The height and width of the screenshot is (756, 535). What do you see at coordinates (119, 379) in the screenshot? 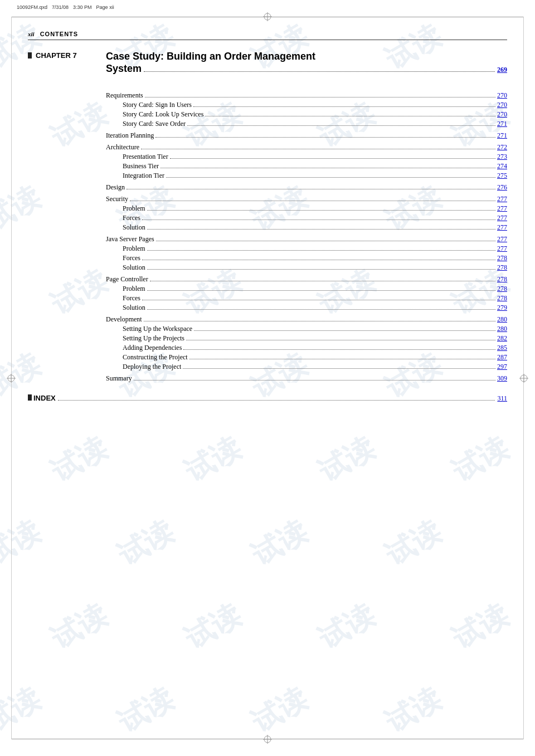
I see `toc-label: Summary` at bounding box center [119, 379].